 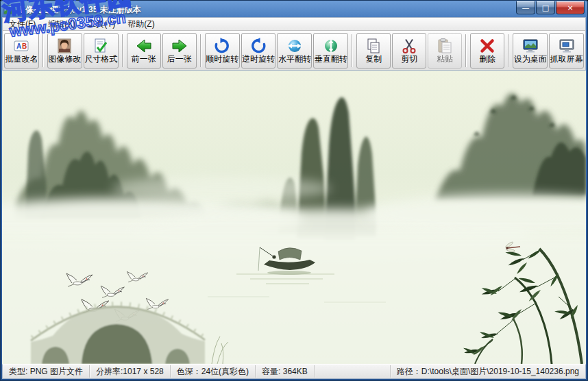 What do you see at coordinates (64, 59) in the screenshot?
I see `toolbar-button-label: 图像修改` at bounding box center [64, 59].